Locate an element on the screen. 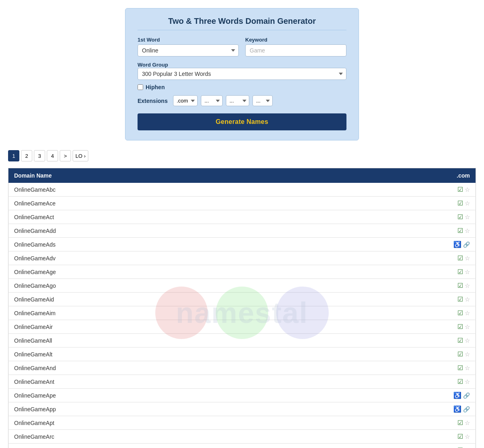 This screenshot has width=484, height=448. status-icons: ♿🔗 is located at coordinates (461, 245).